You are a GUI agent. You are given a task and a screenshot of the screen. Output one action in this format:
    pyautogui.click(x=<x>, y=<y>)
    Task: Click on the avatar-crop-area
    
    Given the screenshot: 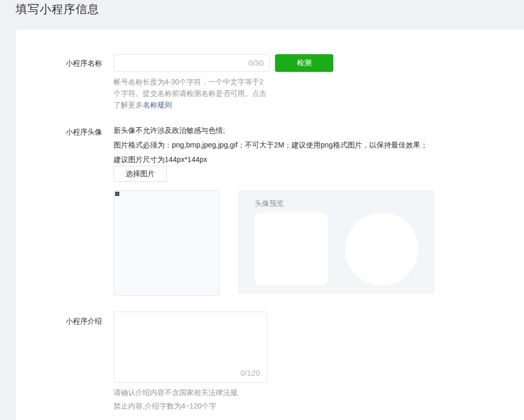 What is the action you would take?
    pyautogui.click(x=167, y=243)
    